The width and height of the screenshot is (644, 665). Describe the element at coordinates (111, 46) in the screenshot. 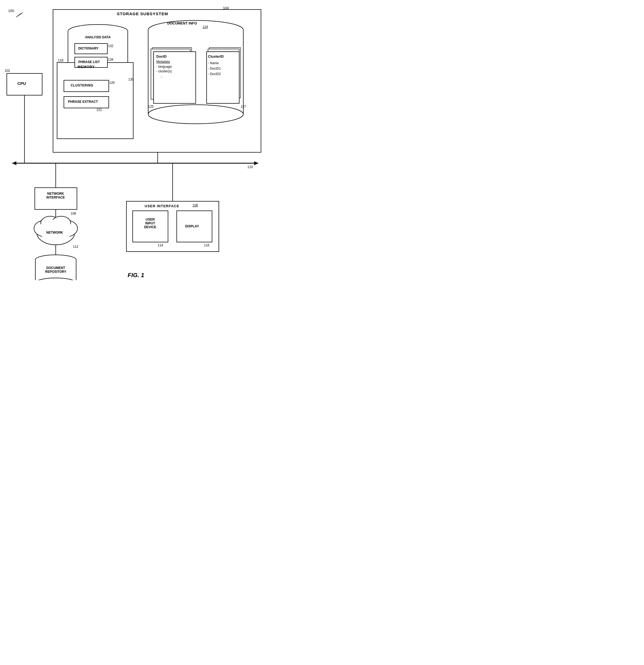

I see `ref-132: 132` at that location.